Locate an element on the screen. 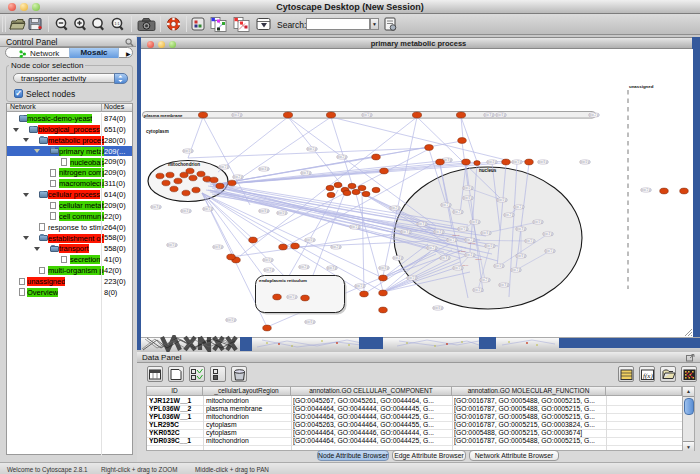  svg-text: plasma membrane is located at coordinates (164, 116).